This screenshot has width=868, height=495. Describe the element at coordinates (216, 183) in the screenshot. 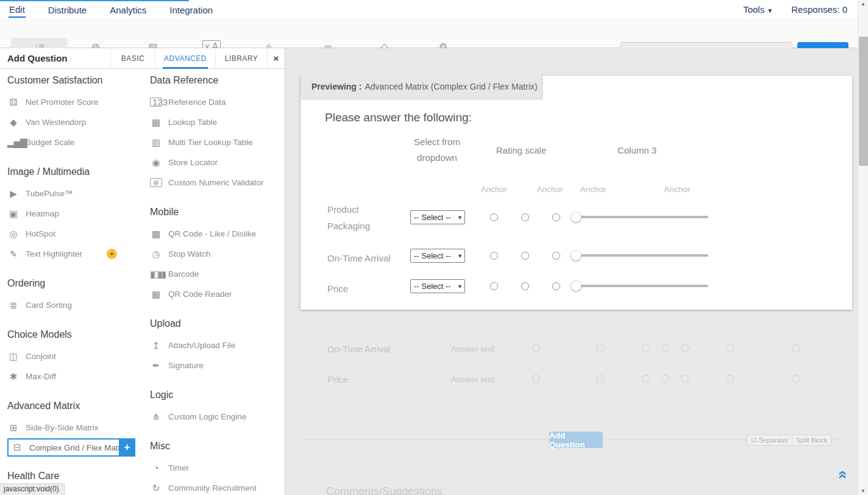

I see `question-type-numeric-validator: # Custom Numeric Validator` at that location.